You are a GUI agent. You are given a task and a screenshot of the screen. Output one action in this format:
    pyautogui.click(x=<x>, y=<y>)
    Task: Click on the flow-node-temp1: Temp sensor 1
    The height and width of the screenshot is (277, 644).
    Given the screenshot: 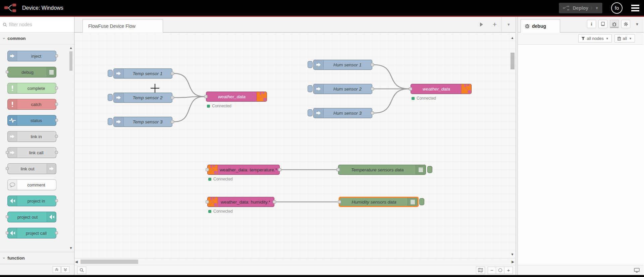 What is the action you would take?
    pyautogui.click(x=143, y=73)
    